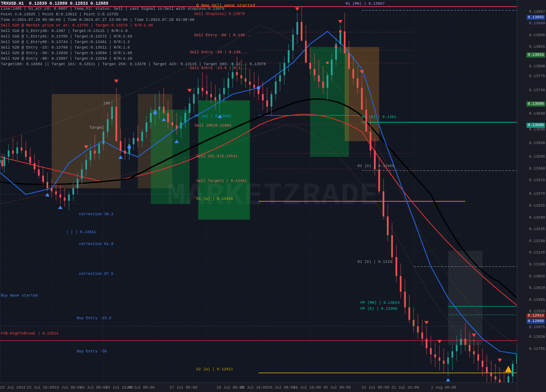  What do you see at coordinates (537, 180) in the screenshot?
I see `price-label: 0.13415` at bounding box center [537, 180].